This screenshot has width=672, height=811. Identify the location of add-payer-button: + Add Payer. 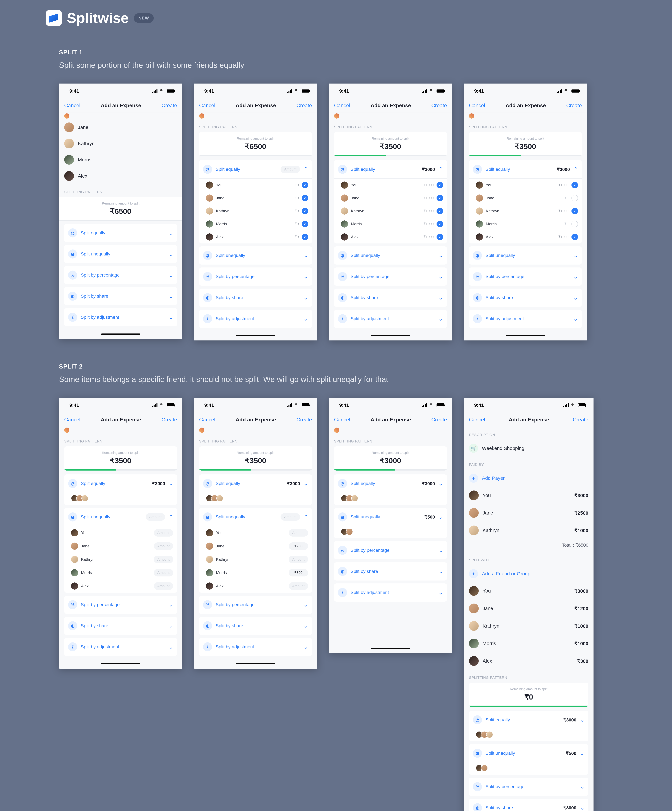
(529, 478).